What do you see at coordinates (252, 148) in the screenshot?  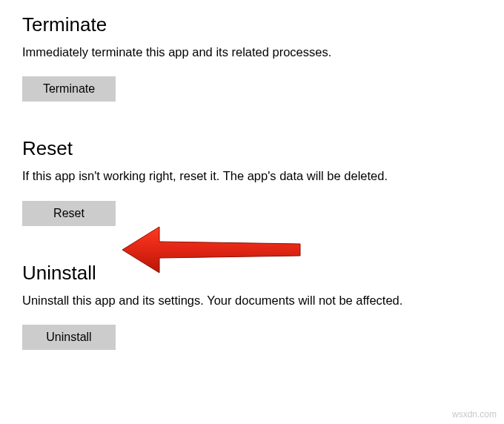 I see `reset-title: Reset` at bounding box center [252, 148].